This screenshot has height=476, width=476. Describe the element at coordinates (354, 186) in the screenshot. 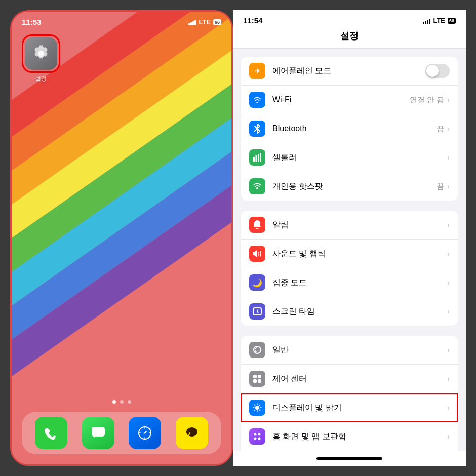

I see `hotspot-label: 개인용 핫스팟` at that location.